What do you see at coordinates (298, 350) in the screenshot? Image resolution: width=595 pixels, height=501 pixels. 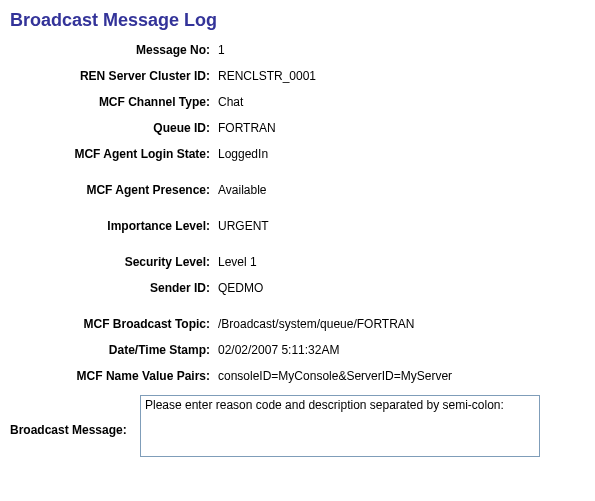 I see `datetime-row: Date/Time Stamp: 02/02/2007 5:11:32AM` at bounding box center [298, 350].